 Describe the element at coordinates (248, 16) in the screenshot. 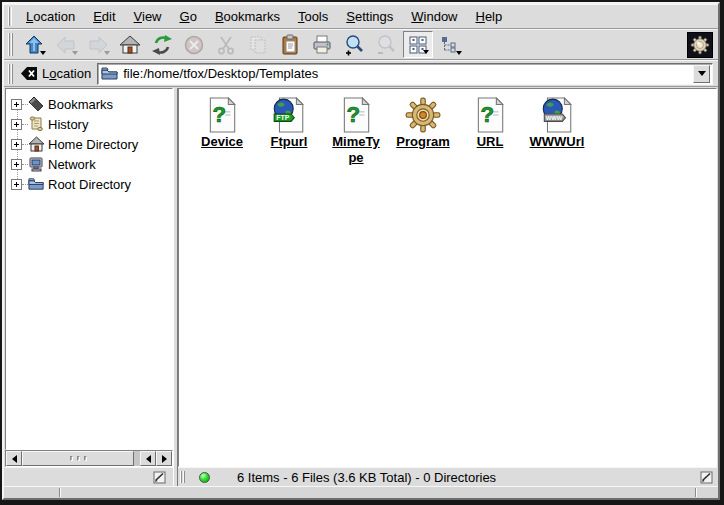

I see `menu-bookmarks: Bookmarks` at that location.